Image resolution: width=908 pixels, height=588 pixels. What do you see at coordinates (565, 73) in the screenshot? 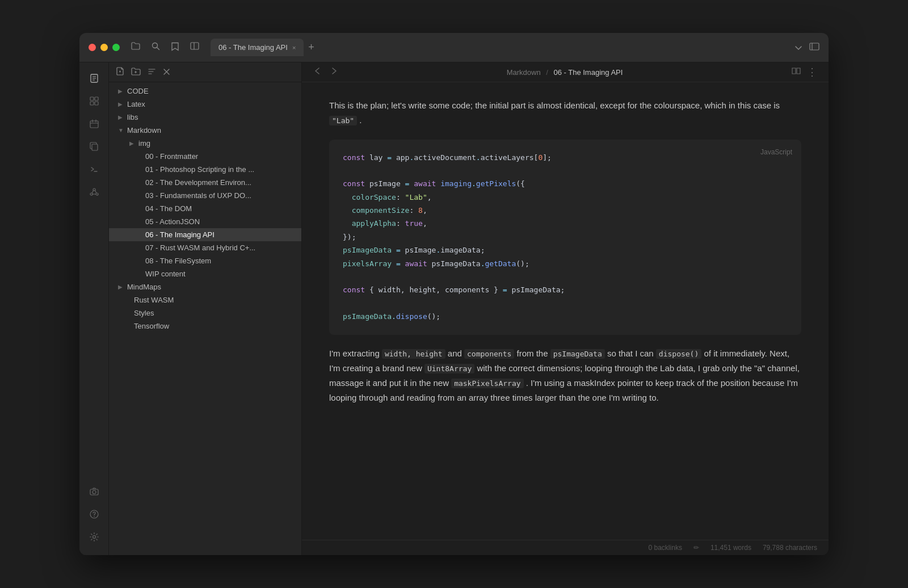
I see `editor-breadcrumb: Markdown / 06 - The Imaging API` at bounding box center [565, 73].